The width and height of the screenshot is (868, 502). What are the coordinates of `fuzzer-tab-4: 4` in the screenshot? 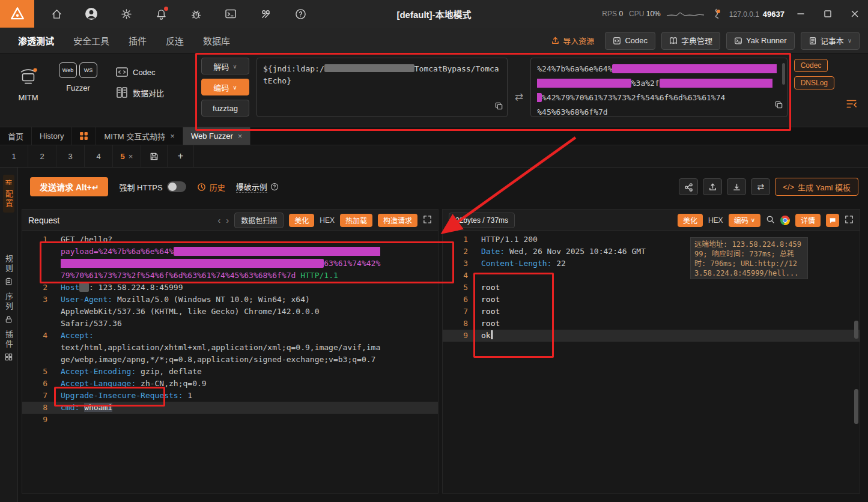 It's located at (99, 156).